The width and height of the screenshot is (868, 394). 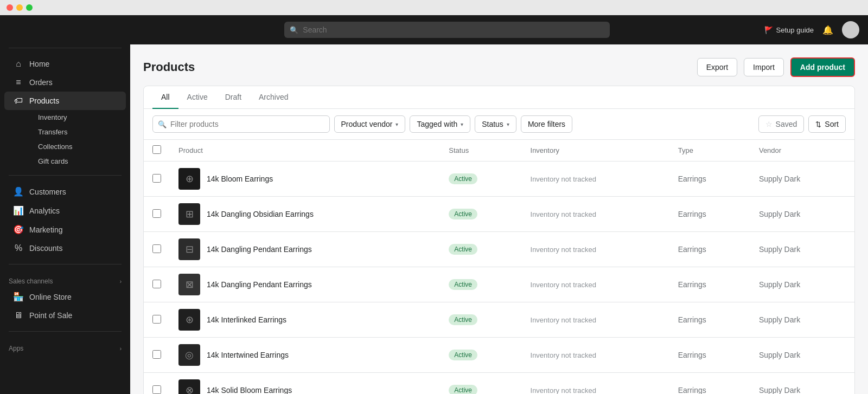 I want to click on sidebar-label-marketing: Marketing, so click(x=46, y=230).